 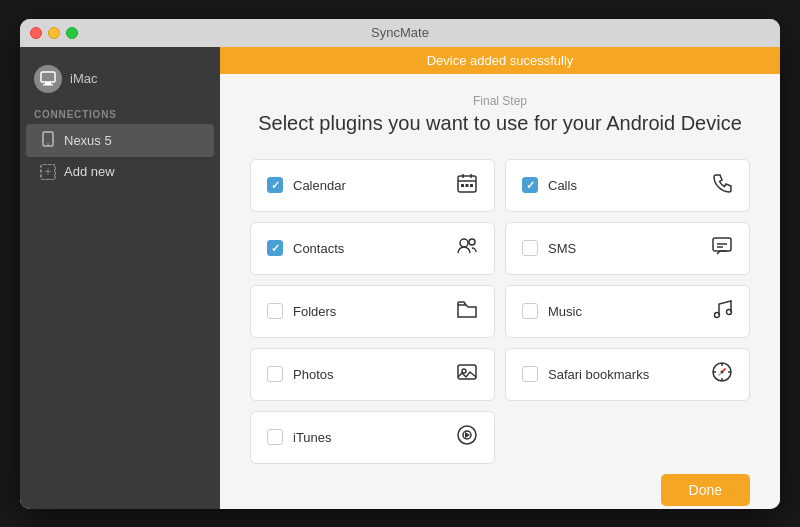 What do you see at coordinates (722, 374) in the screenshot?
I see `plugin-icon-safari-bookmarks` at bounding box center [722, 374].